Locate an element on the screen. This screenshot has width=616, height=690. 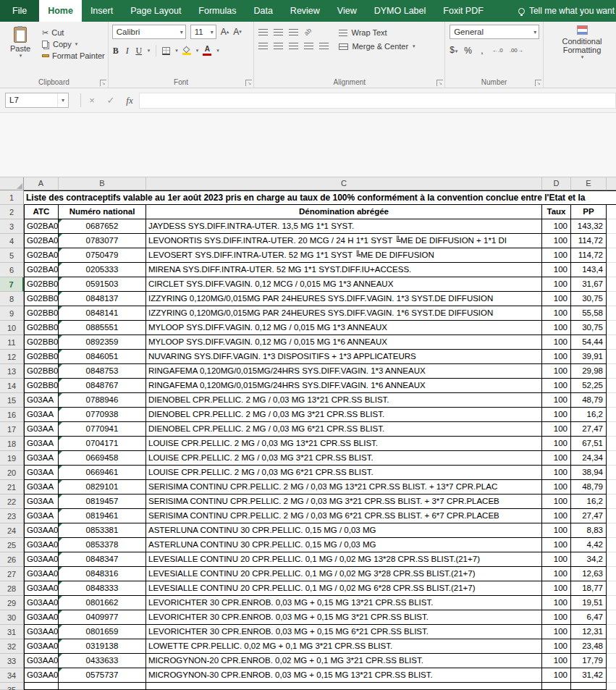
cell-E32: 23,48 is located at coordinates (589, 647).